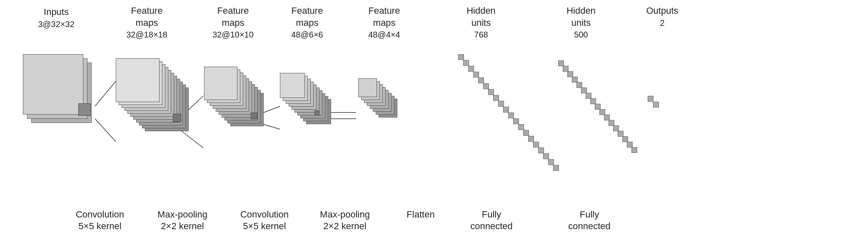 Image resolution: width=868 pixels, height=245 pixels. I want to click on label-fmap3: Featuremaps48@6×6, so click(307, 23).